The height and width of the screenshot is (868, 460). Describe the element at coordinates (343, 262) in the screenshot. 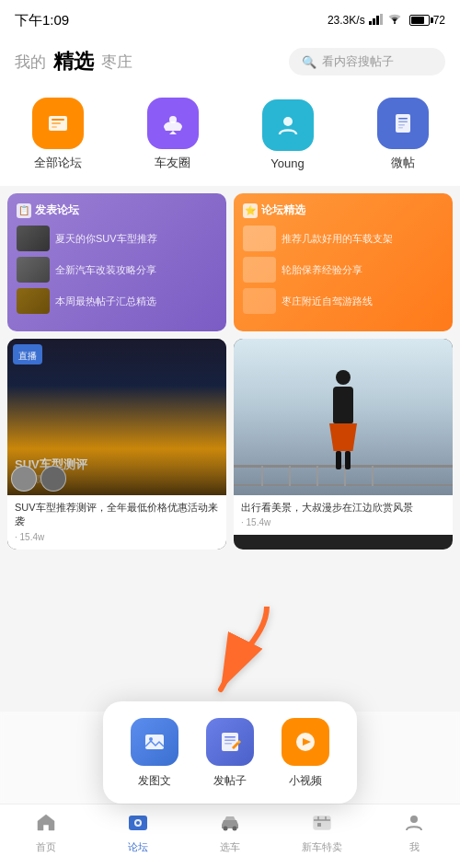

I see `card-selected: ⭐ 论坛精选 推荐几款好用的车载支架 轮胎保养经验分享 枣庄附近自驾游路线` at that location.